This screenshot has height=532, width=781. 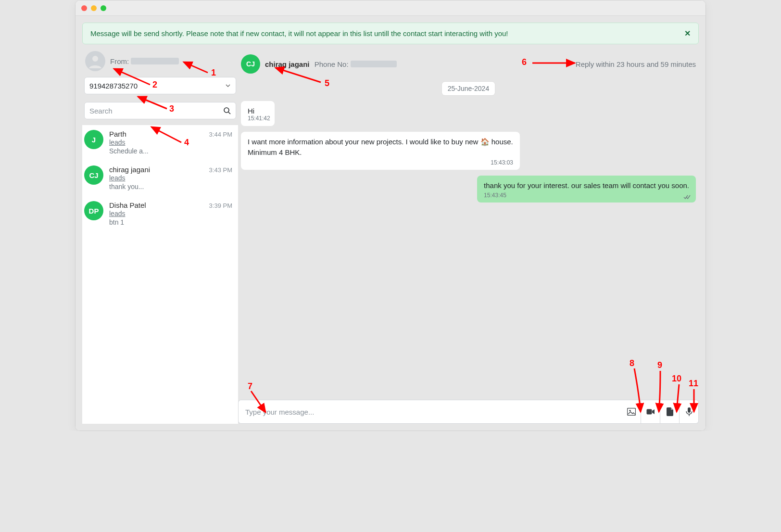 What do you see at coordinates (495, 195) in the screenshot?
I see `message-time: 15:43:45` at bounding box center [495, 195].